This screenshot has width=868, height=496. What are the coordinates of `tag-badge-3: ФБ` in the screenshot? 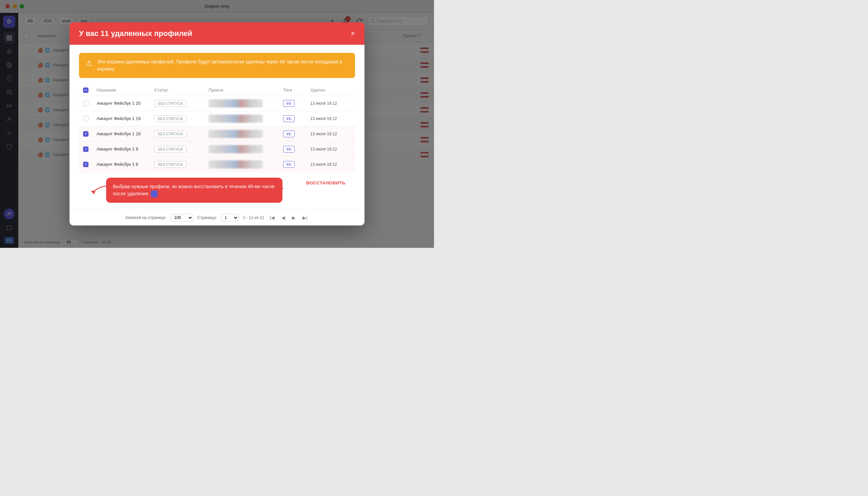 It's located at (289, 134).